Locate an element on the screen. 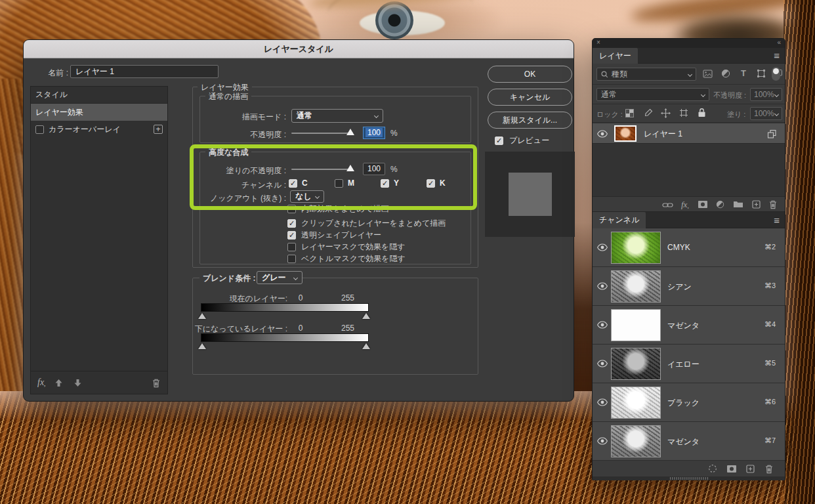 This screenshot has height=504, width=815. lock-all-icon is located at coordinates (702, 113).